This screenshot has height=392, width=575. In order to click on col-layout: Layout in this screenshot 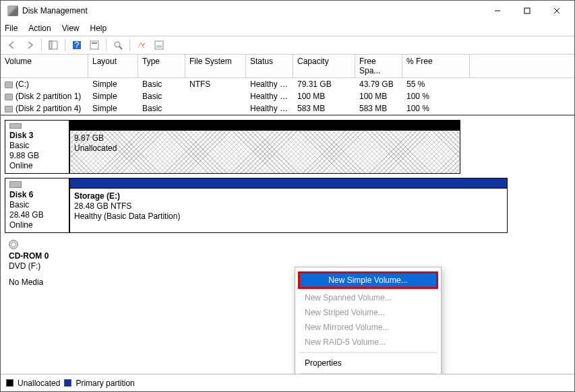, I will do `click(113, 66)`.